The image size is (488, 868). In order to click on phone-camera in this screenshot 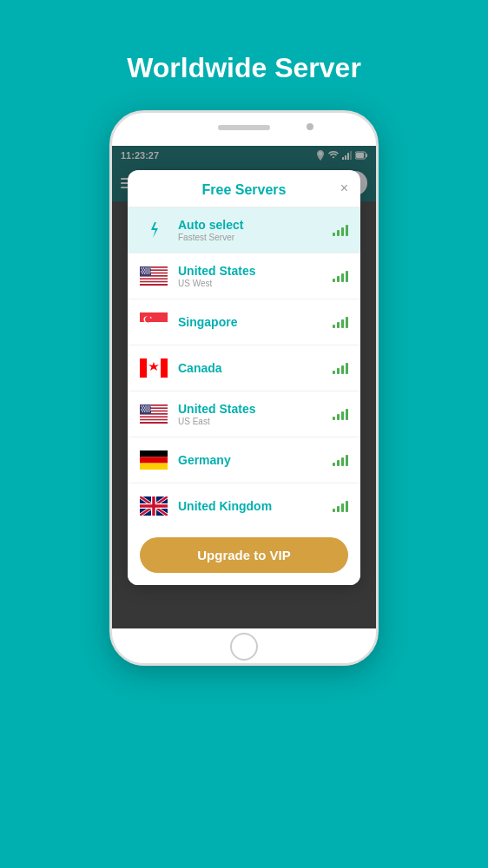, I will do `click(310, 127)`.